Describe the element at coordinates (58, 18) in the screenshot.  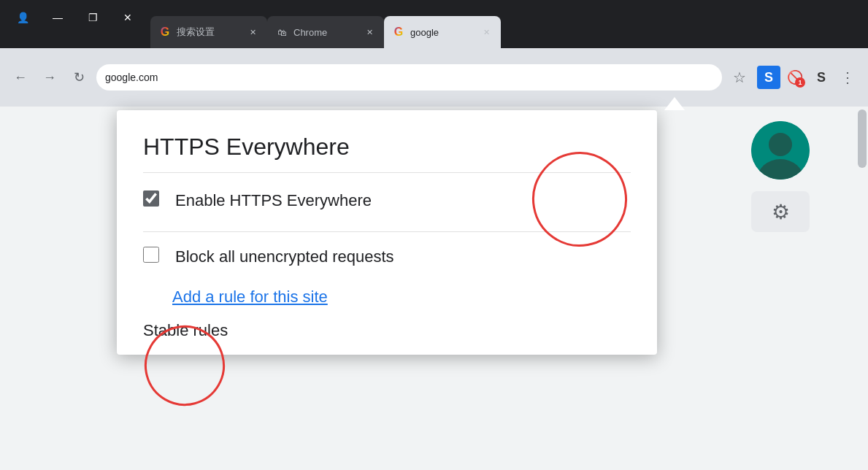
I see `minimize-button: —` at that location.